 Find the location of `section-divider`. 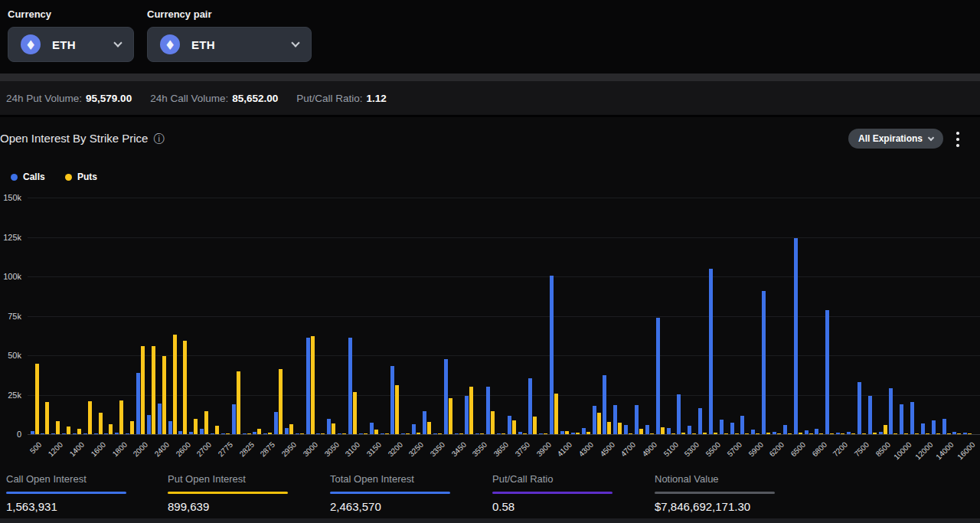

section-divider is located at coordinates (490, 77).